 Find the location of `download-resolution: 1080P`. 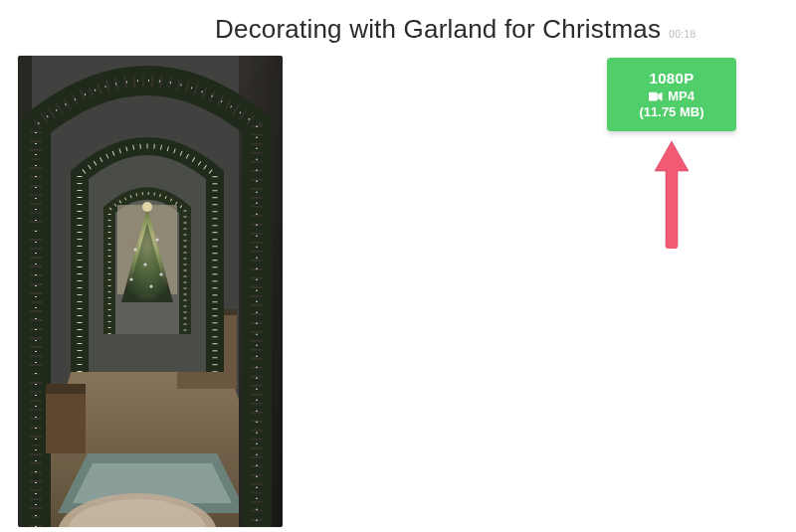

download-resolution: 1080P is located at coordinates (673, 78).